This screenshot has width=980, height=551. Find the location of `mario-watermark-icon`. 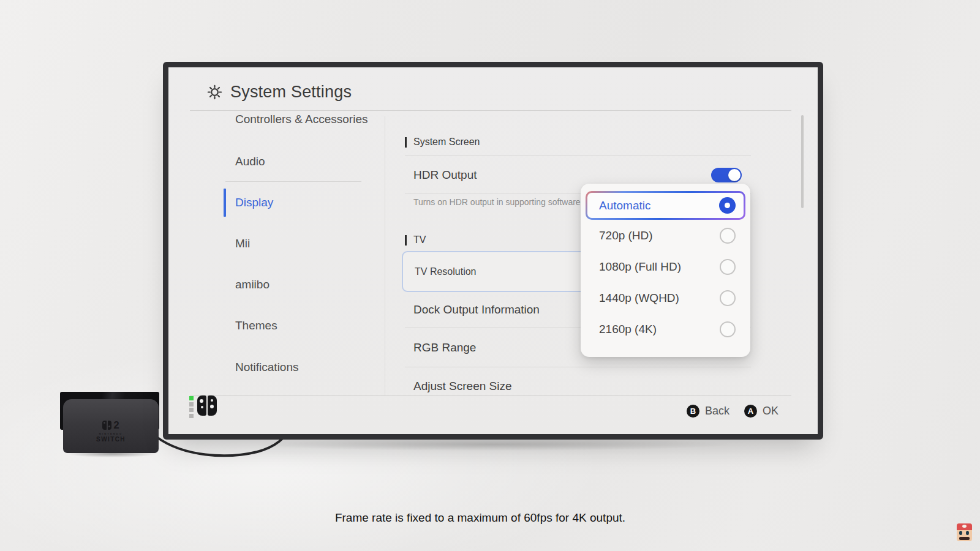

mario-watermark-icon is located at coordinates (964, 533).